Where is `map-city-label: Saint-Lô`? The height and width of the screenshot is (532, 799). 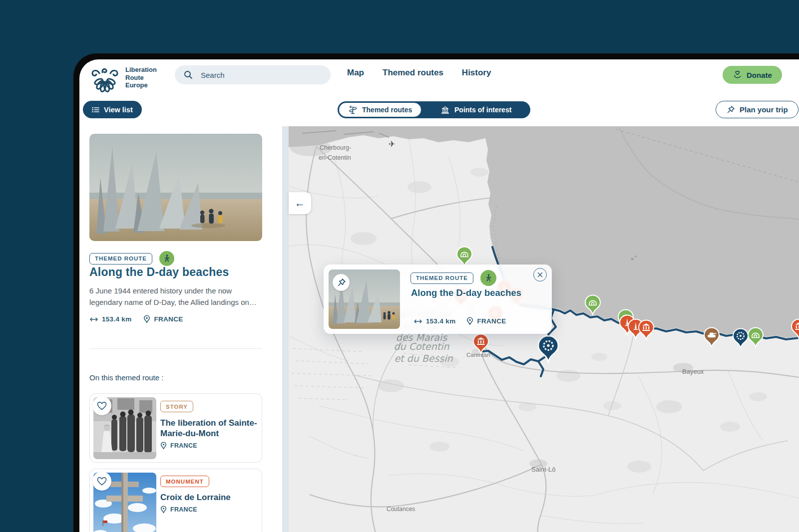
map-city-label: Saint-Lô is located at coordinates (543, 469).